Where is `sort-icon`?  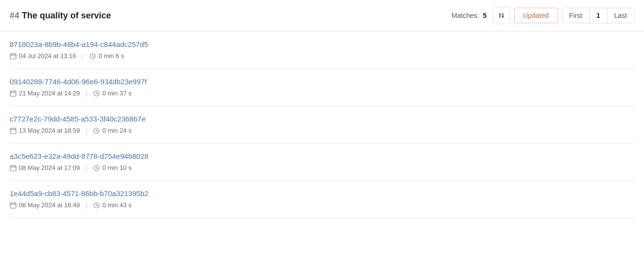
sort-icon is located at coordinates (501, 15).